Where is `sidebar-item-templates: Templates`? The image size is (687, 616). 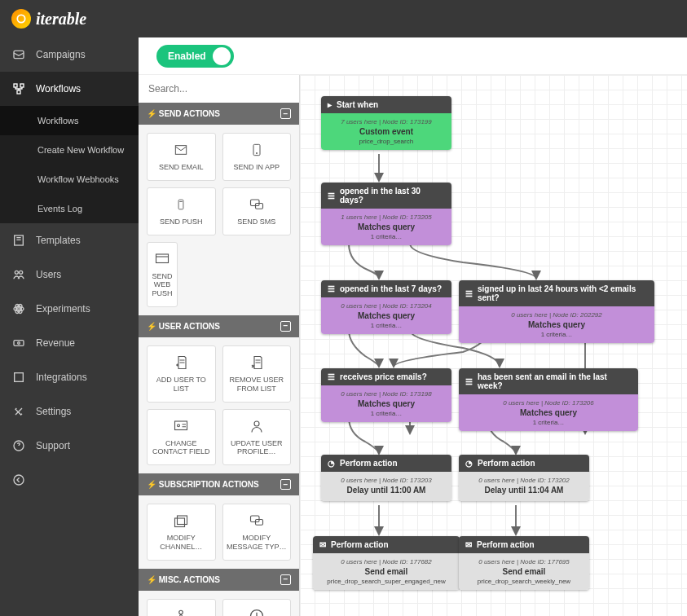 sidebar-item-templates: Templates is located at coordinates (69, 240).